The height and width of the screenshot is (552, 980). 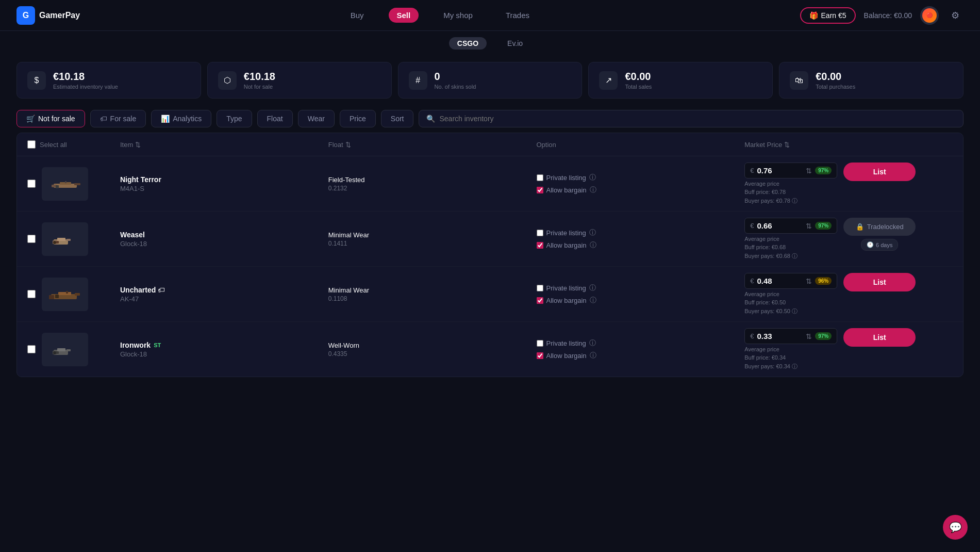 I want to click on filter-type: Type, so click(x=234, y=119).